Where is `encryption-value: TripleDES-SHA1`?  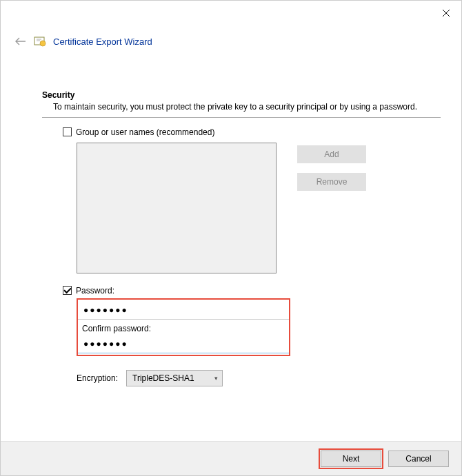
encryption-value: TripleDES-SHA1 is located at coordinates (163, 378).